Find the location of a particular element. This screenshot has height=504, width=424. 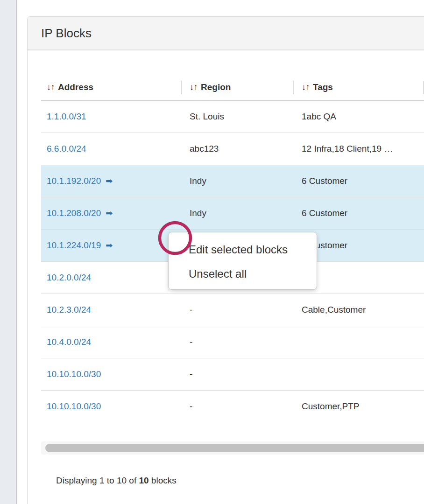

column-header-address: ↓↑Address is located at coordinates (111, 88).